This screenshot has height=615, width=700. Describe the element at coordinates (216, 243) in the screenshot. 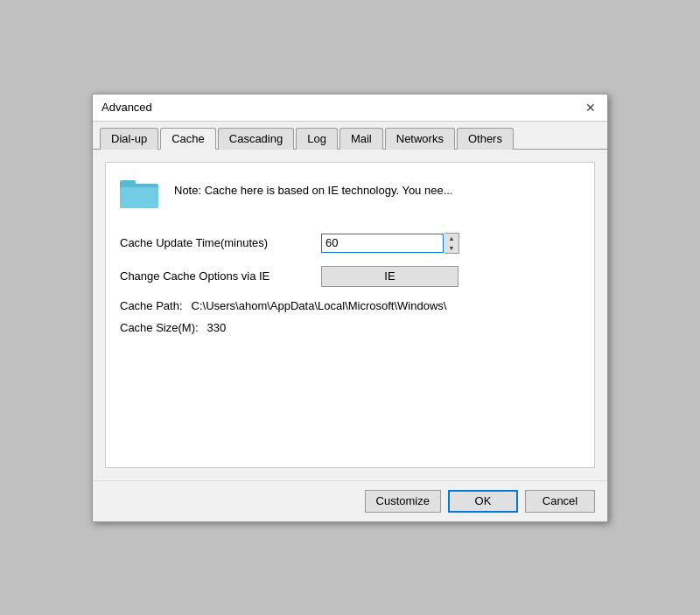

I see `cache-update-label: Cache Update Time(minutes)` at that location.